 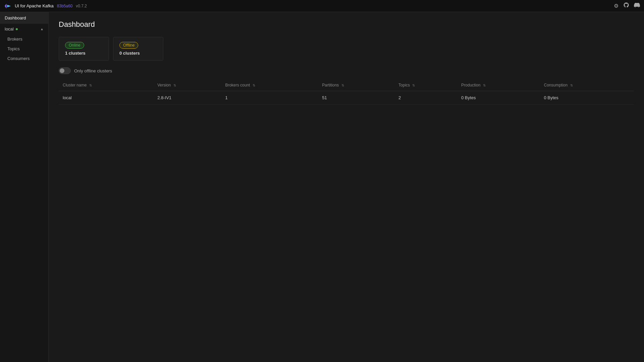 I want to click on discord-icon, so click(x=637, y=6).